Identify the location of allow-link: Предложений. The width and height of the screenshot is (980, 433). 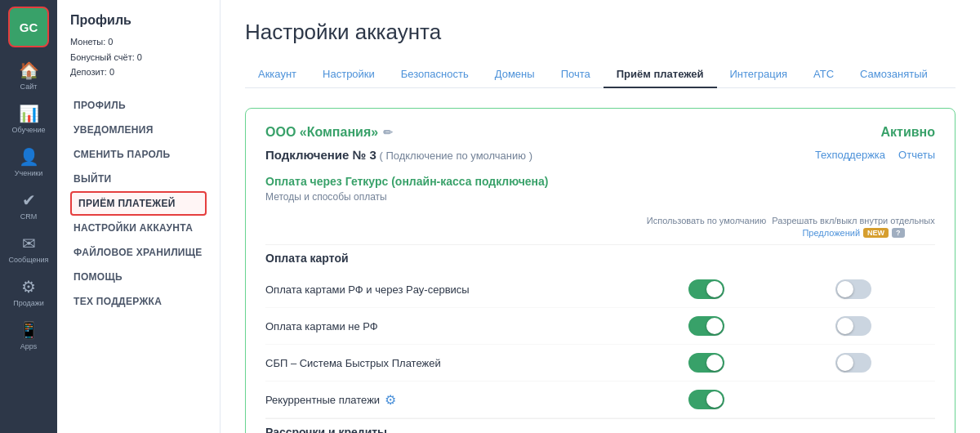
(831, 233).